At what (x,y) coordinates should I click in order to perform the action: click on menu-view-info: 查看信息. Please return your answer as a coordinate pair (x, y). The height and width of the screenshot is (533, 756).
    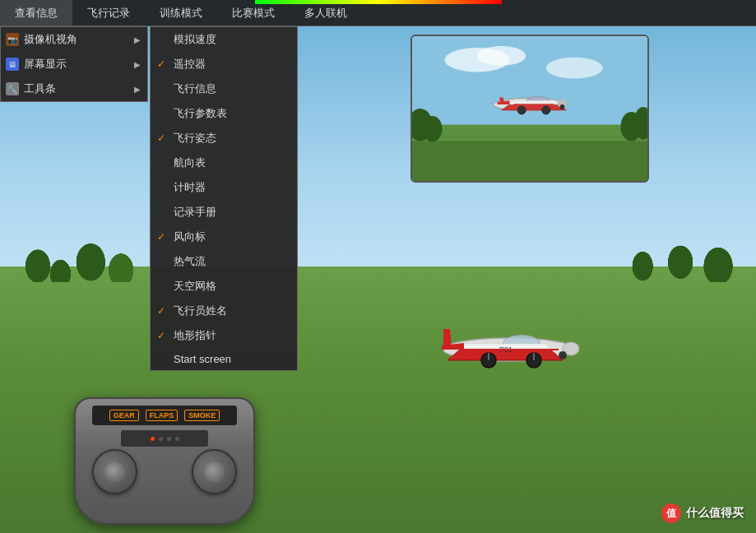
    Looking at the image, I should click on (36, 13).